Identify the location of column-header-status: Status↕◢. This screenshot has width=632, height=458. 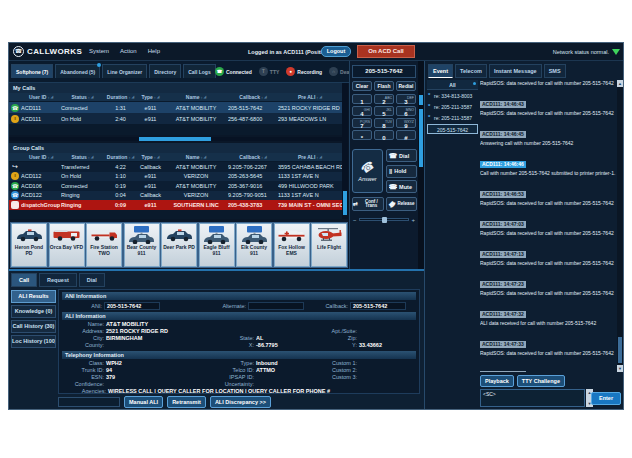
(82, 157).